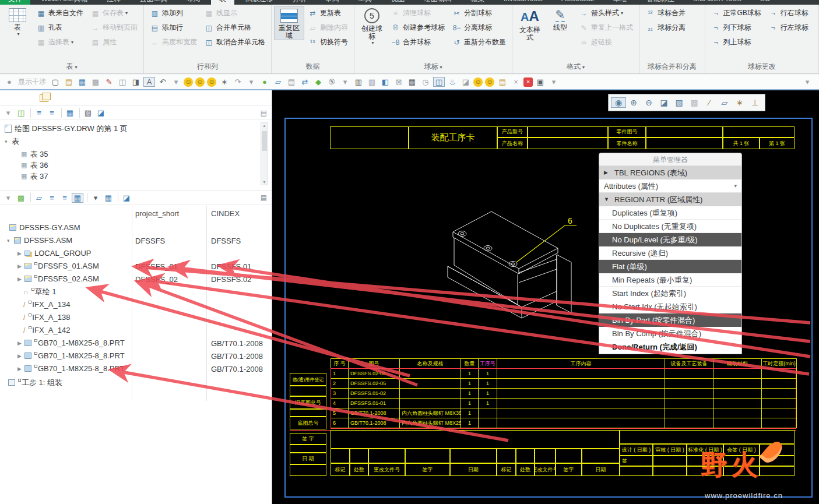 This screenshot has width=819, height=504. I want to click on smiley-icon-4: ☺, so click(478, 82).